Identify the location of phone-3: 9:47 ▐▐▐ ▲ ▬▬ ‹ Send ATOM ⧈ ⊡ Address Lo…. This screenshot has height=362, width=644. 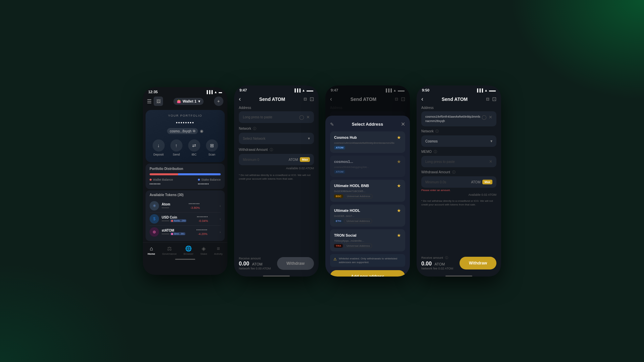
(368, 181).